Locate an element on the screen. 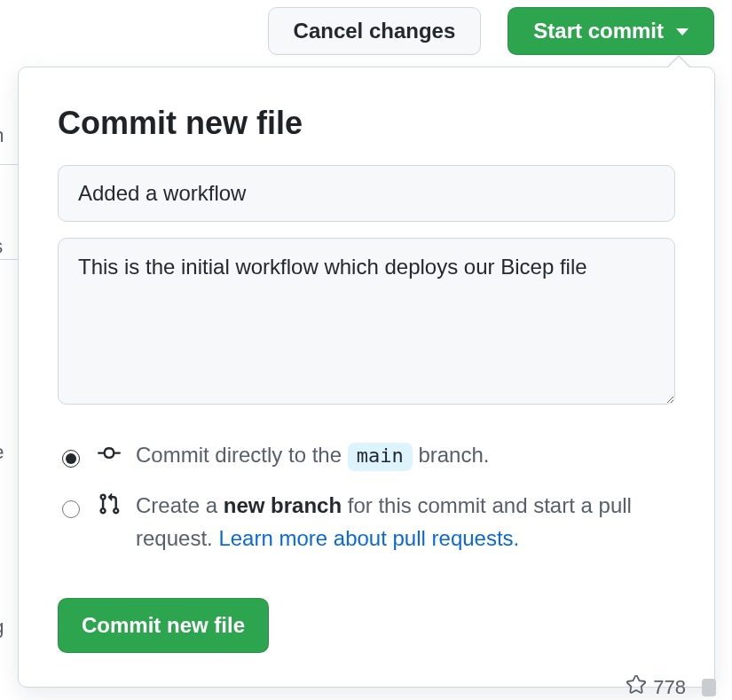 The height and width of the screenshot is (700, 732). star-count: 778 is located at coordinates (669, 688).